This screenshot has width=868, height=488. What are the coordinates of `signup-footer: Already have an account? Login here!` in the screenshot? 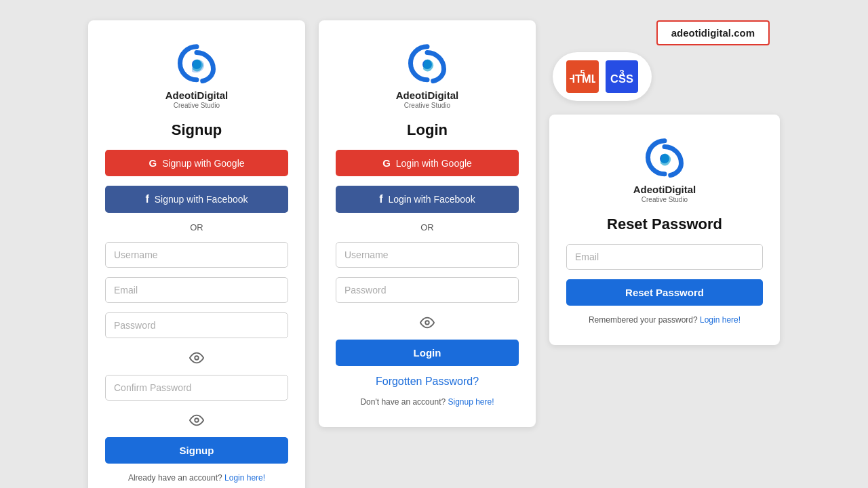 It's located at (197, 478).